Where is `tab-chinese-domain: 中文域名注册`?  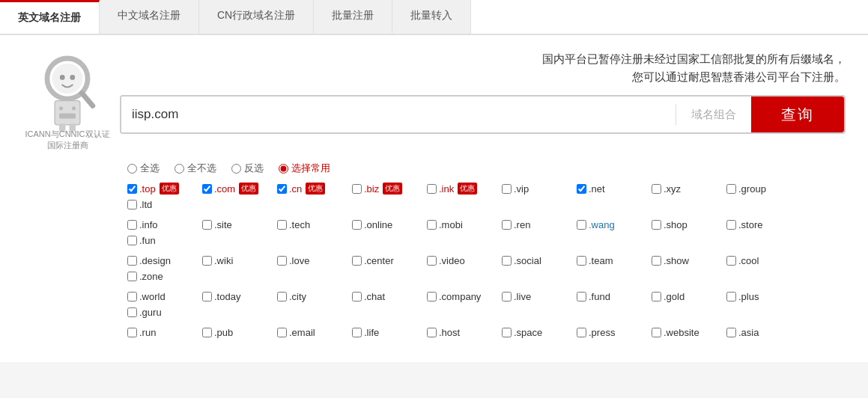 tab-chinese-domain: 中文域名注册 is located at coordinates (150, 16).